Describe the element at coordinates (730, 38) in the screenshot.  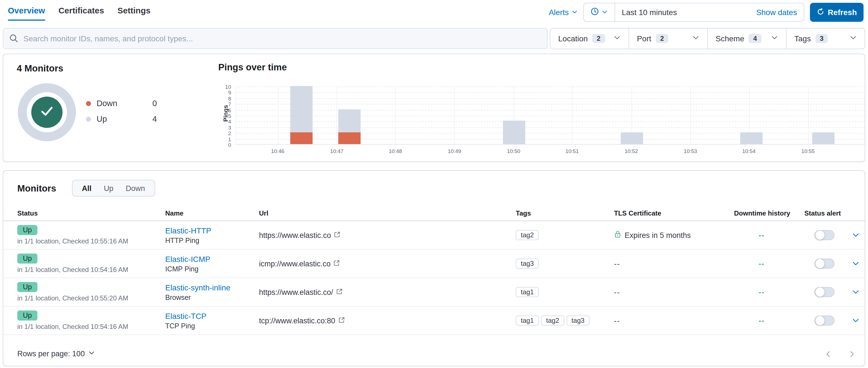
I see `filter-label: Scheme` at that location.